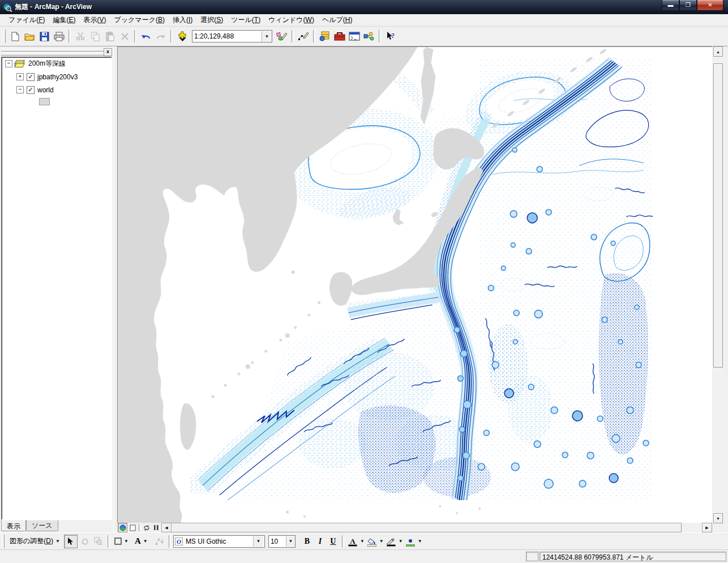 Image resolution: width=728 pixels, height=563 pixels. I want to click on status-bar: 12414524.88 6079953.871 メートル, so click(364, 556).